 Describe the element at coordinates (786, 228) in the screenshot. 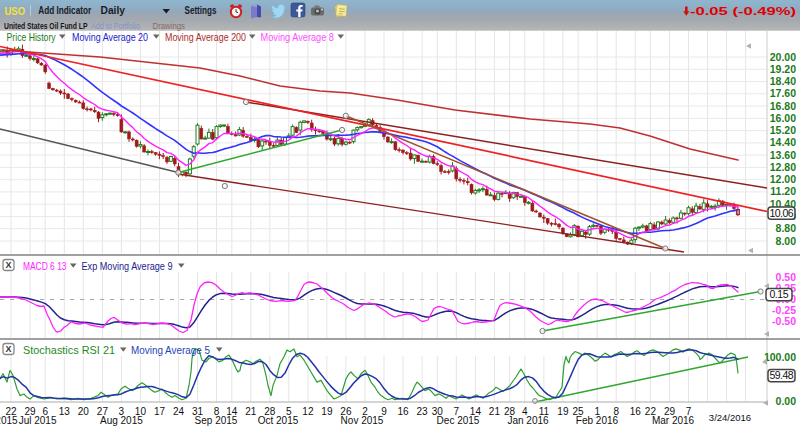

I see `svg-text: 8.80` at that location.